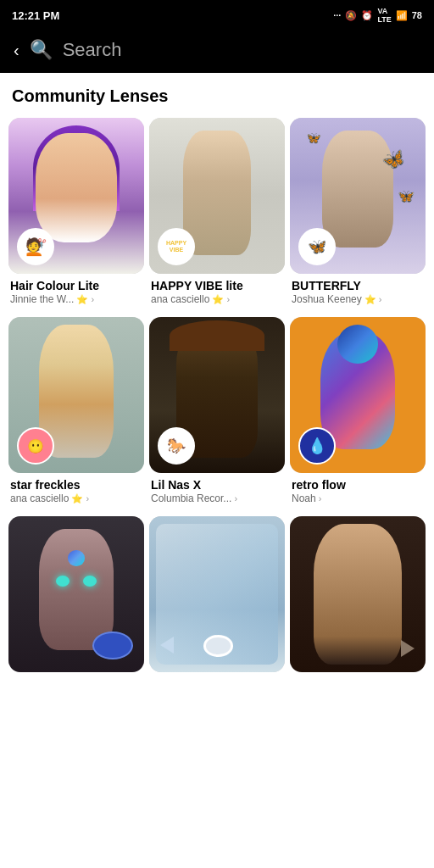 Image resolution: width=434 pixels, height=868 pixels. Describe the element at coordinates (384, 15) in the screenshot. I see `volte-icon: VALTE` at that location.